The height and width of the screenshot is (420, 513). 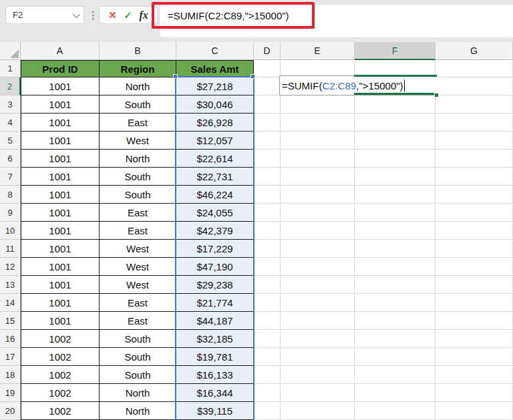 I want to click on cell-A20: 1002, so click(x=60, y=411).